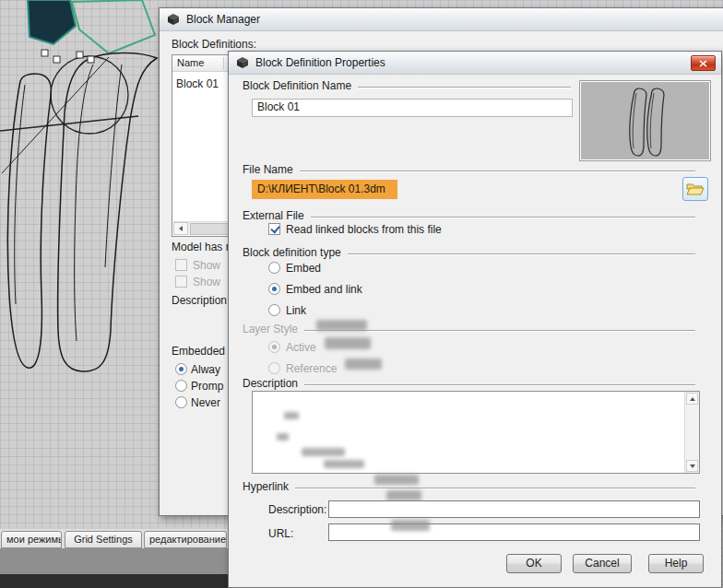  What do you see at coordinates (181, 385) in the screenshot?
I see `radio-prompt` at bounding box center [181, 385].